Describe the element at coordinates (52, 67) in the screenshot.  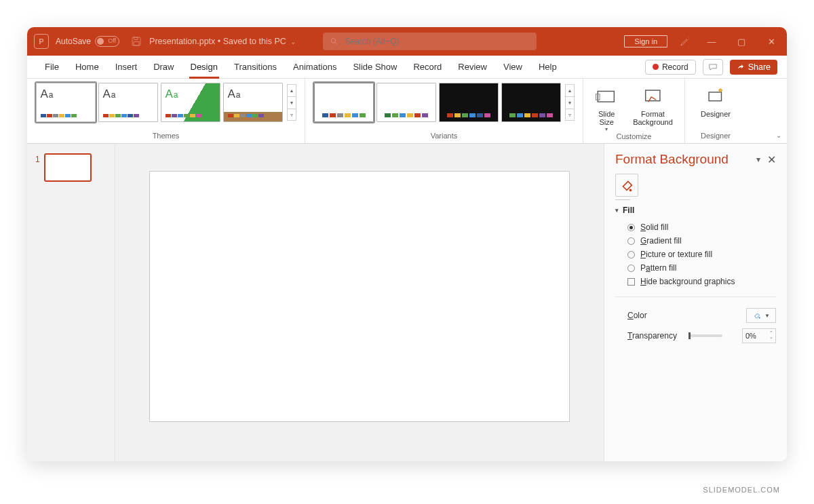
I see `tab-file: File` at that location.